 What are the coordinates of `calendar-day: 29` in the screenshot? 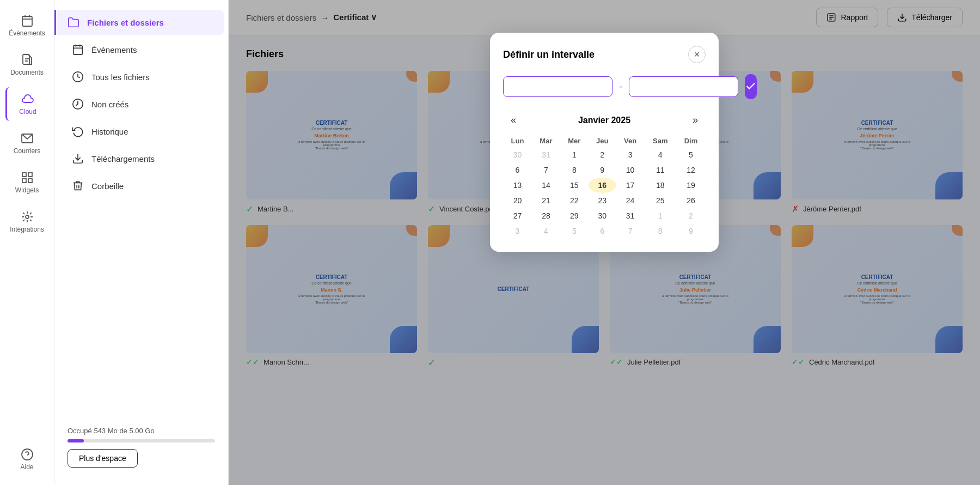 It's located at (574, 216).